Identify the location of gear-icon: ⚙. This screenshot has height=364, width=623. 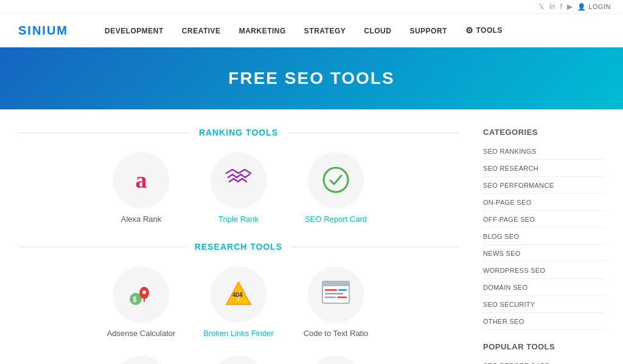
(470, 30).